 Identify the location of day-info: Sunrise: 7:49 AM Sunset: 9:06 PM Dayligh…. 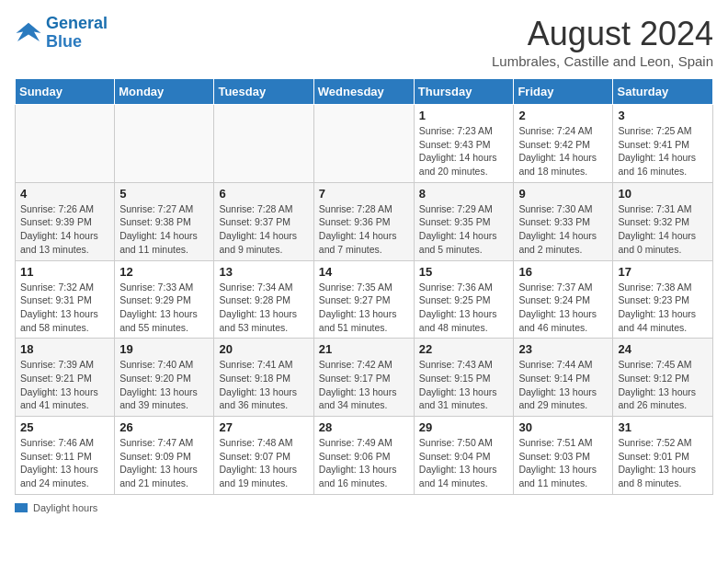
(364, 464).